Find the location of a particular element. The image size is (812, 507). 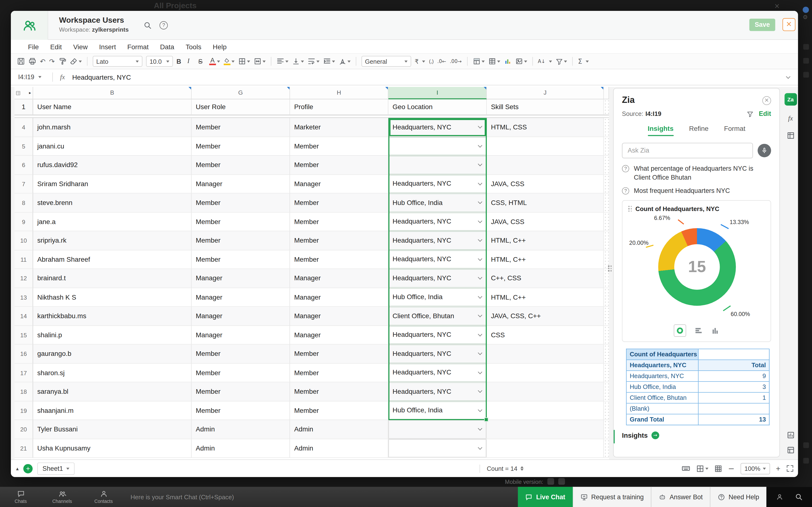

insights-arrow-icon: → is located at coordinates (655, 435).